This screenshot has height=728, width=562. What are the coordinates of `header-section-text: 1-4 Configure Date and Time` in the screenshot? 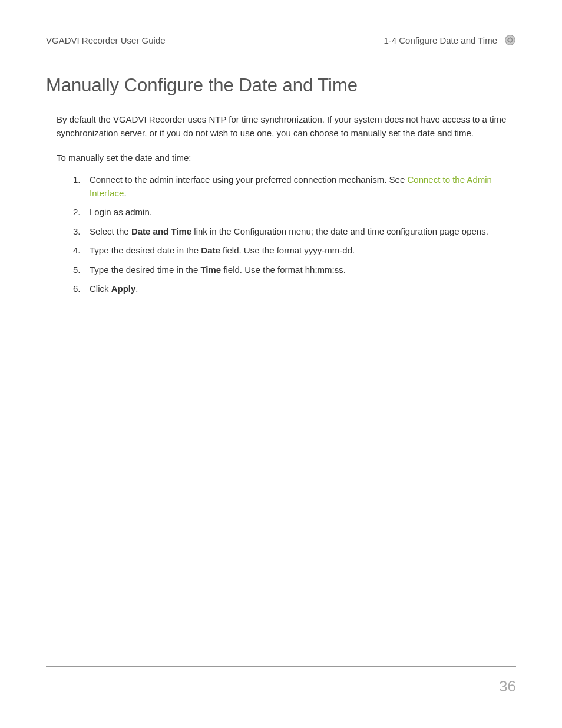 It's located at (441, 40).